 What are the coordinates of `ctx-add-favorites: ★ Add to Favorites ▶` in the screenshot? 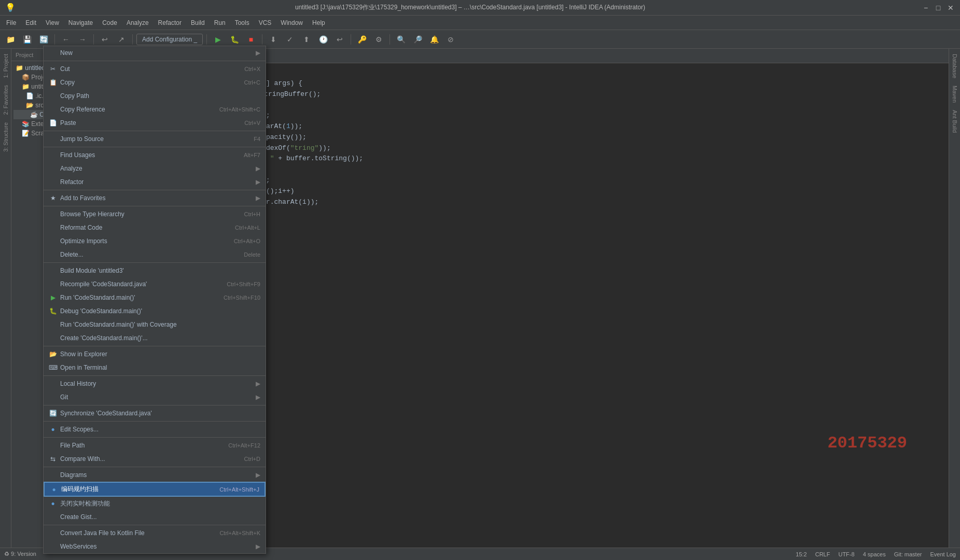 It's located at (155, 198).